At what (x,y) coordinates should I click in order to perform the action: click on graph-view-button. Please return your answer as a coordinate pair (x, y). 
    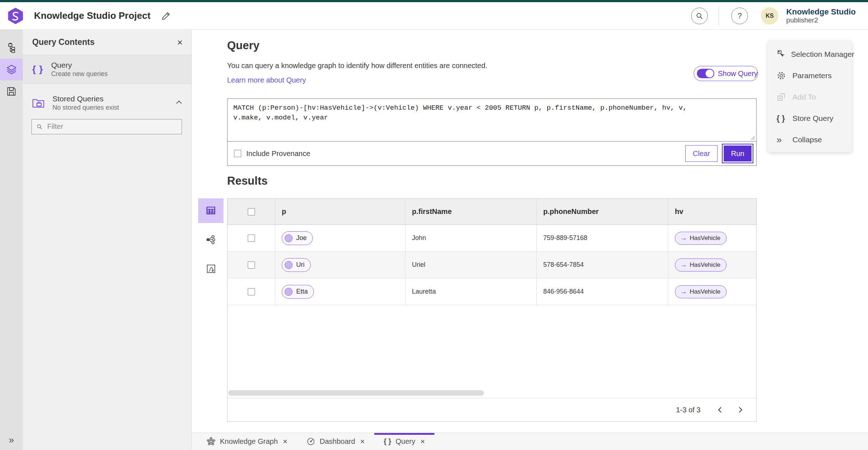
    Looking at the image, I should click on (211, 240).